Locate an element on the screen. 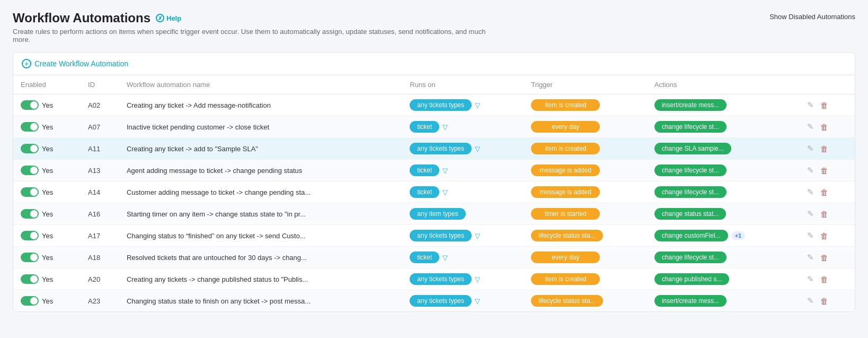 This screenshot has width=868, height=338. table-row: Yes A07Inactive ticket pending customer … is located at coordinates (434, 127).